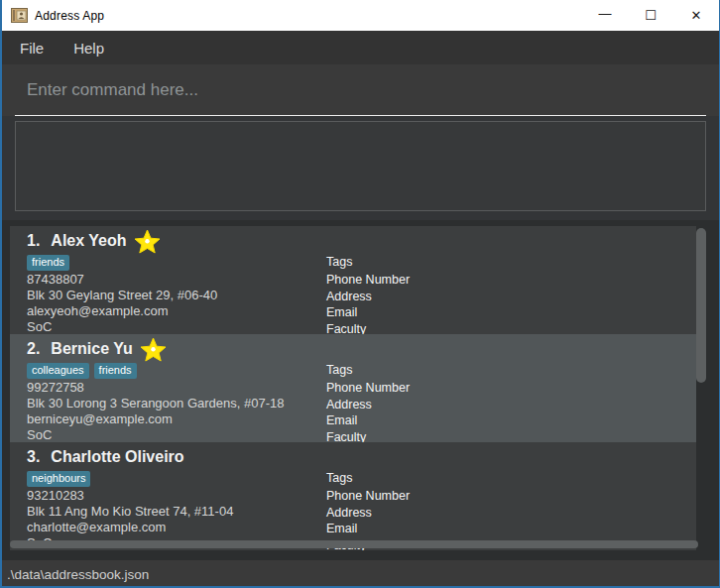 The width and height of the screenshot is (720, 588). Describe the element at coordinates (91, 349) in the screenshot. I see `person-name: Bernice Yu` at that location.